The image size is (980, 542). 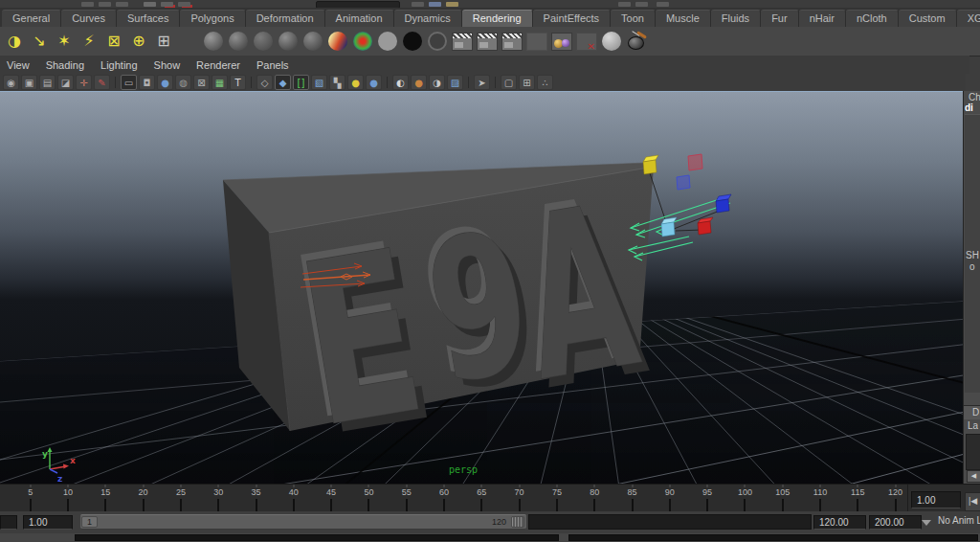 I want to click on film-gate-icon: ▭, so click(x=128, y=82).